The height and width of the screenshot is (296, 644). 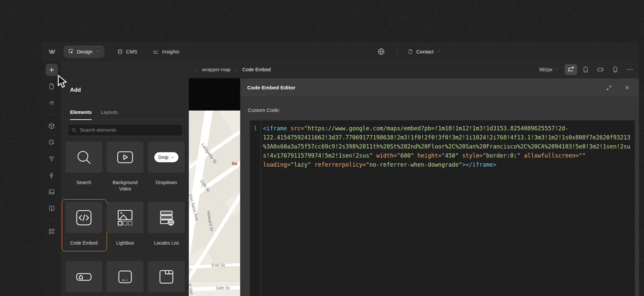 I want to click on canvas-top-bar: wrapper-mapCode Embed 992px, so click(x=414, y=70).